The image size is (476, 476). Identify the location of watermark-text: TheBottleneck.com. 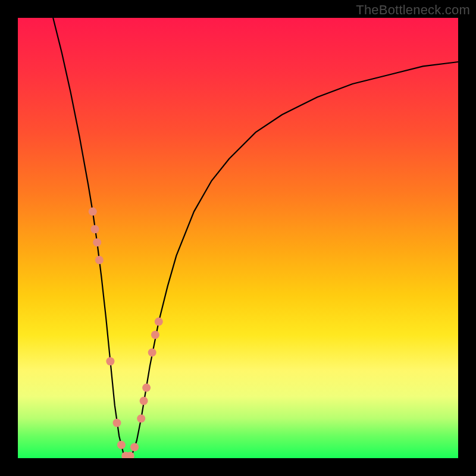
(413, 10).